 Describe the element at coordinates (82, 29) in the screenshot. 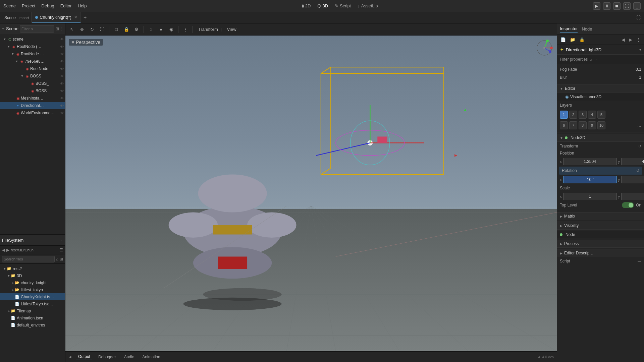

I see `move-tool-btn: ⊕` at that location.